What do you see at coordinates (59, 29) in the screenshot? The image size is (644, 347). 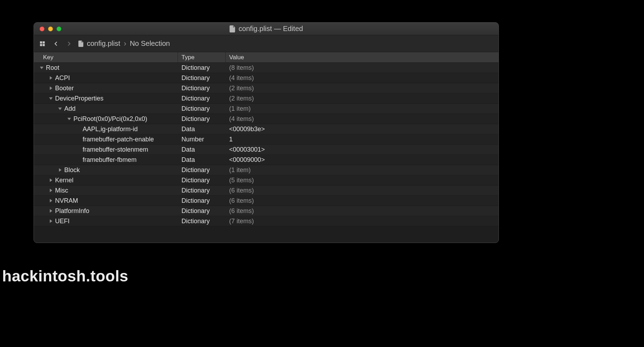 I see `zoom-window-button` at bounding box center [59, 29].